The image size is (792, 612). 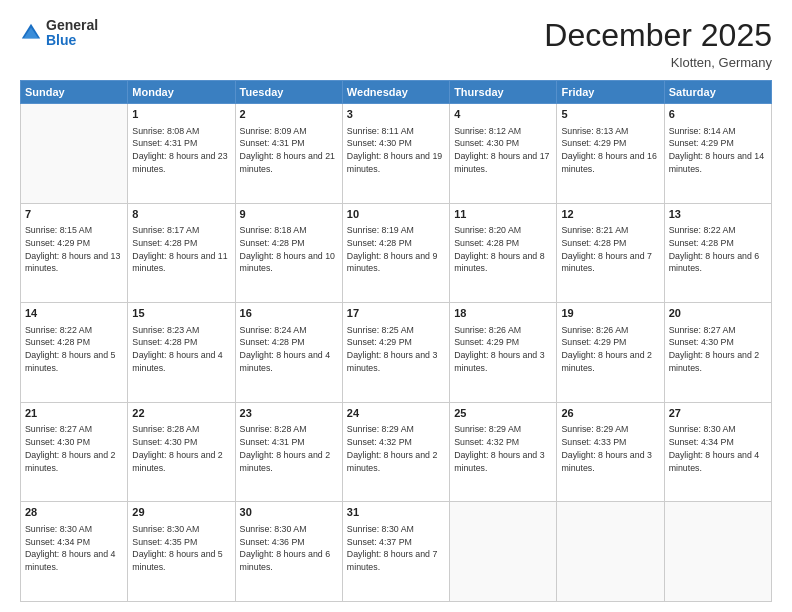 I want to click on calendar-cell: 24Sunrise: 8:29 AMSunset: 4:32 PMDayligh…, so click(x=396, y=452).